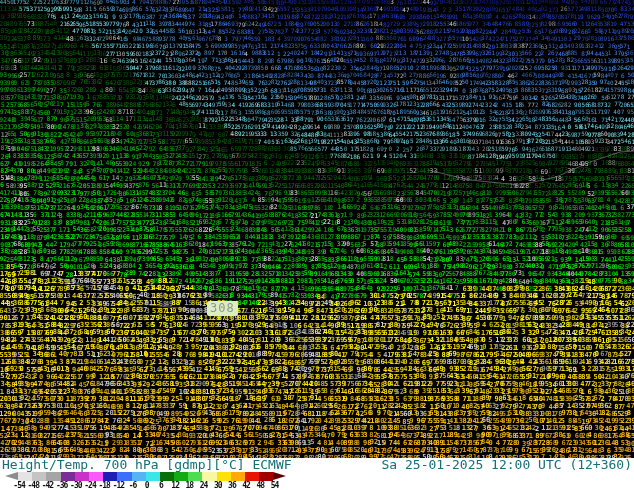  Describe the element at coordinates (189, 486) in the screenshot. I see `colorbar-tick-label: 18` at that location.